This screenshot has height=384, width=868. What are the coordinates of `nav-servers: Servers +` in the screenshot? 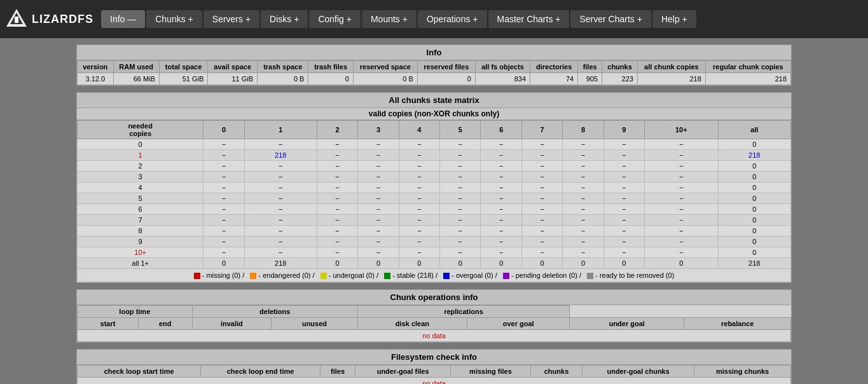 It's located at (231, 19).